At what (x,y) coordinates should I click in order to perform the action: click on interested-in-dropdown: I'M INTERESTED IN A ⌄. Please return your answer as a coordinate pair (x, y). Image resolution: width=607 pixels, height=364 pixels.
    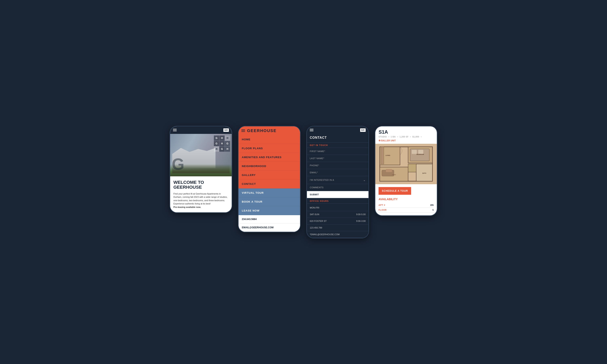
    Looking at the image, I should click on (338, 180).